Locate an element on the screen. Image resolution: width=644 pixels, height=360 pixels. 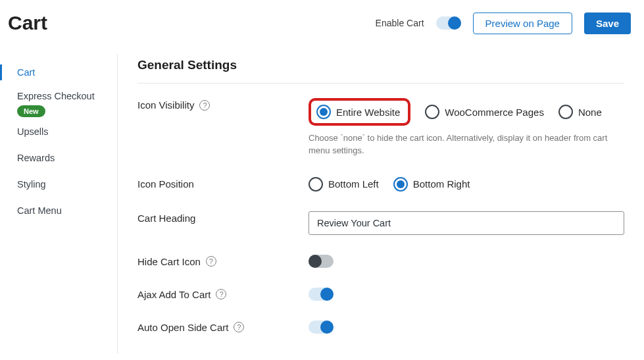
field-label: Ajax Add To Cart ? is located at coordinates (223, 294).